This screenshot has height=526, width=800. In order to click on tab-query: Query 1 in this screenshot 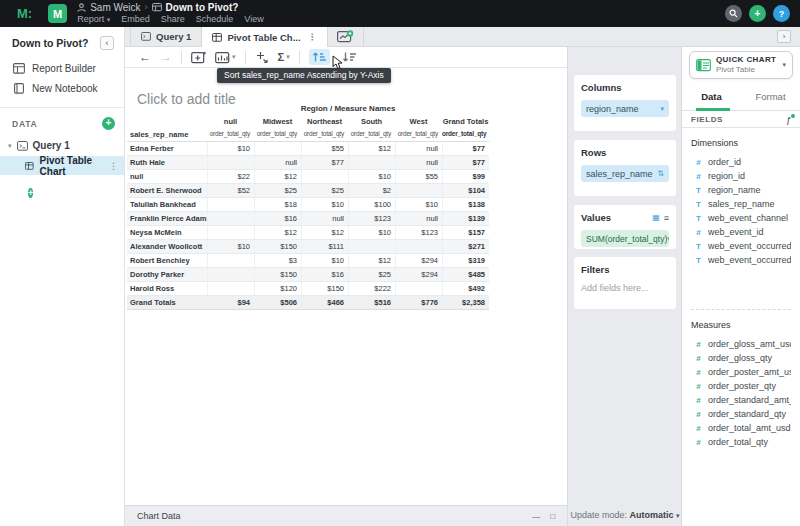, I will do `click(166, 36)`.